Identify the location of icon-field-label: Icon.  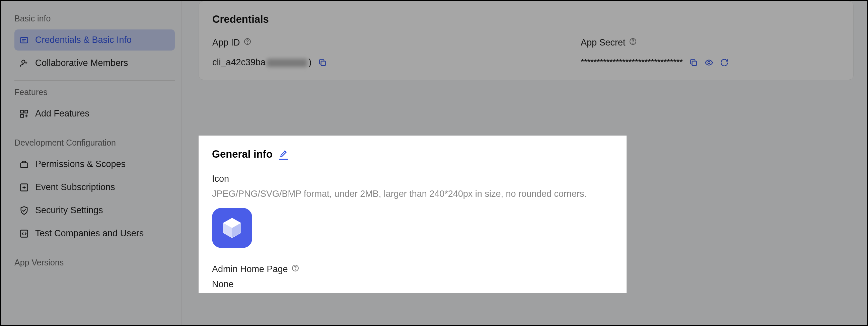
(412, 179).